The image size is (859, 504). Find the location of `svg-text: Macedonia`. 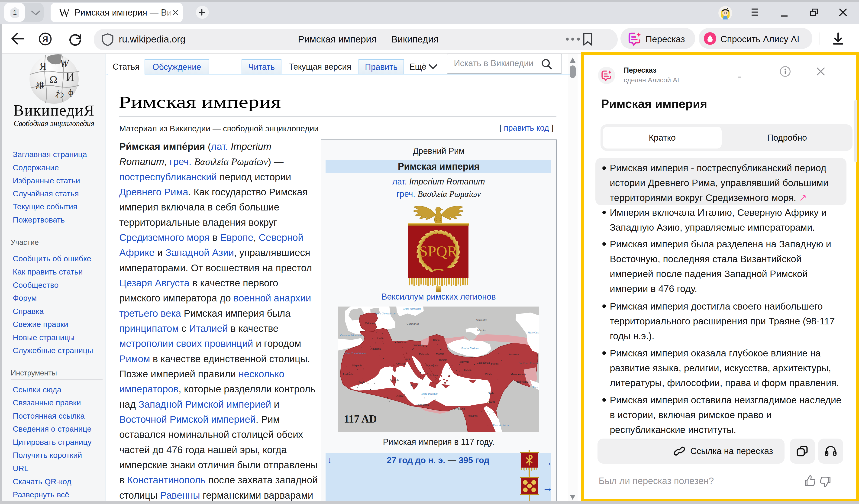

svg-text: Macedonia is located at coordinates (432, 365).